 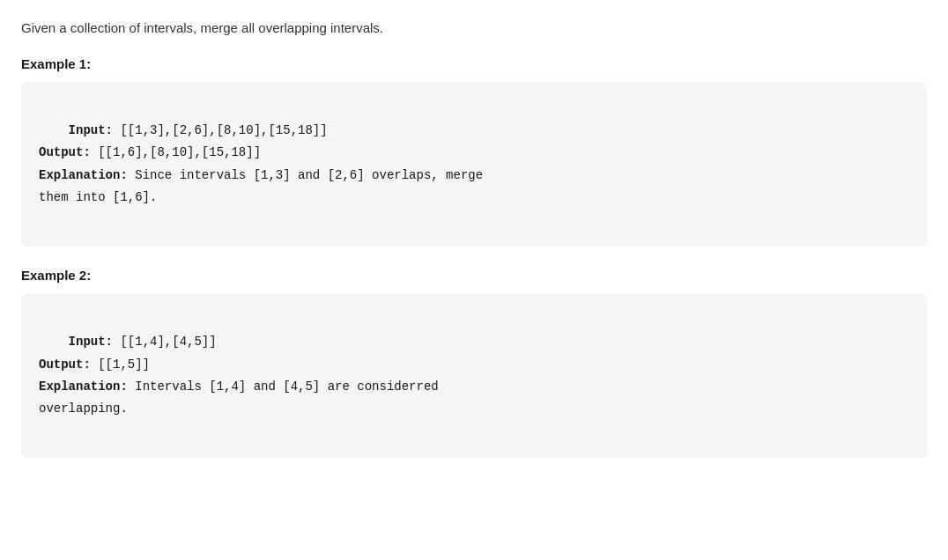 What do you see at coordinates (474, 63) in the screenshot?
I see `example1-heading: Example 1:` at bounding box center [474, 63].